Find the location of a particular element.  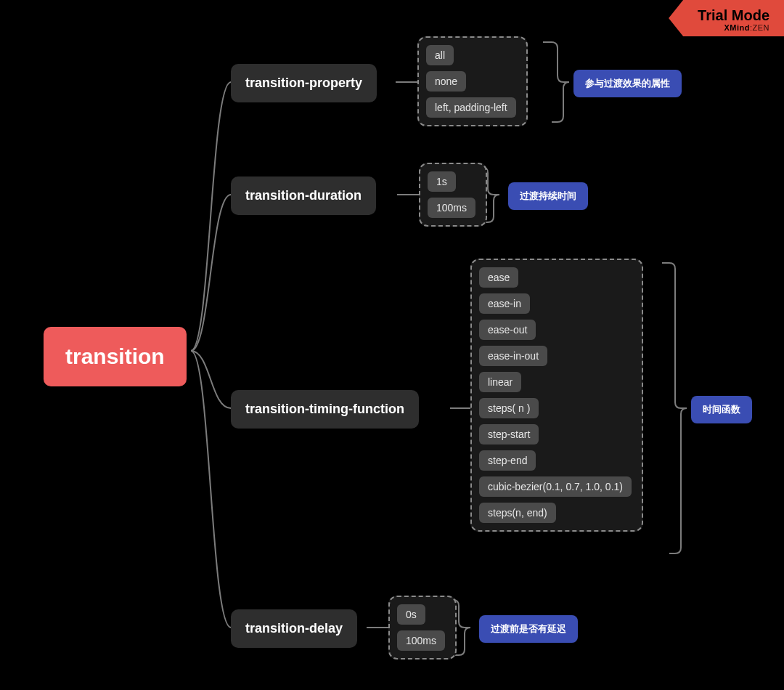

valgroup-delay: 0s 100ms is located at coordinates (422, 628).